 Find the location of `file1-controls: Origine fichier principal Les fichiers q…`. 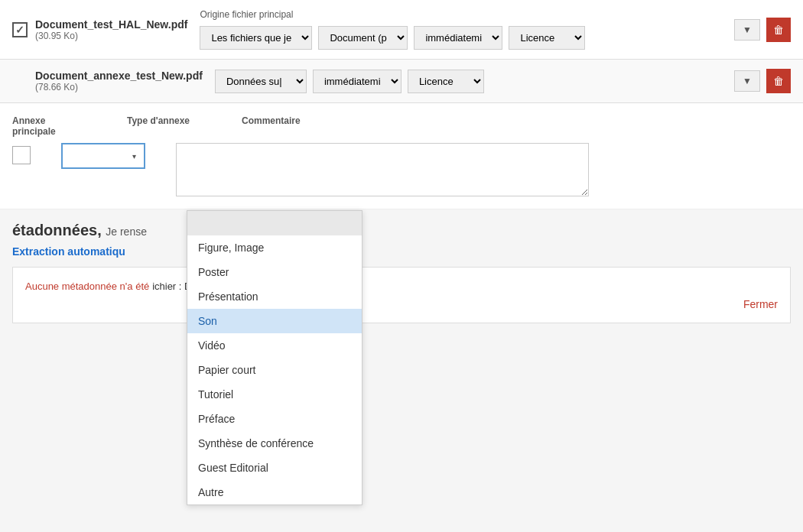

file1-controls: Origine fichier principal Les fichiers q… is located at coordinates (460, 29).